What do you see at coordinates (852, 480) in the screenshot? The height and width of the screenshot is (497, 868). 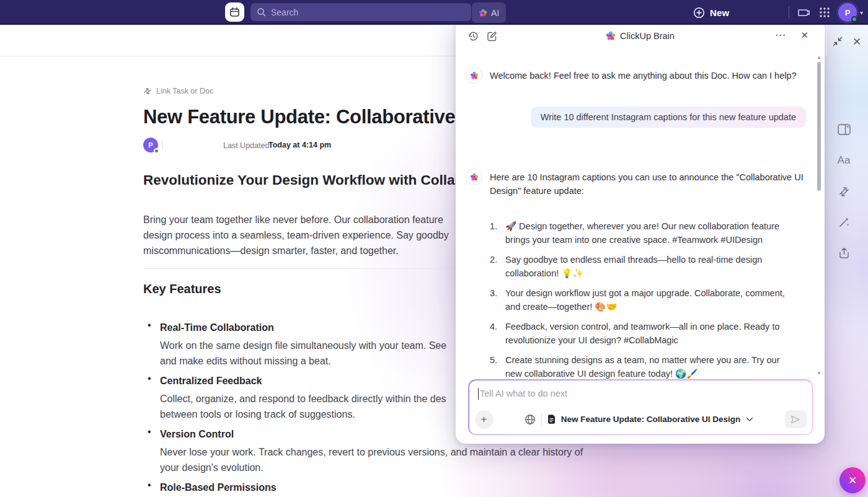 I see `ai-fab-close-button: ✕` at bounding box center [852, 480].